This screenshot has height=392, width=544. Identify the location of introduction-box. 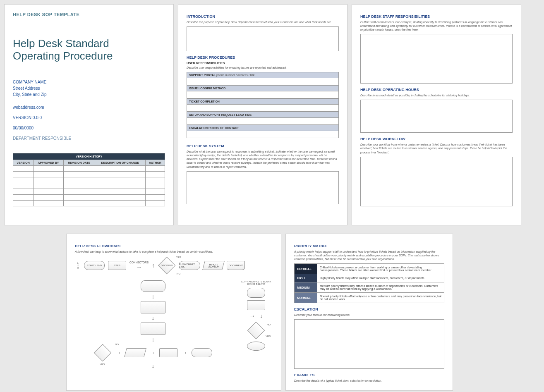
(263, 39).